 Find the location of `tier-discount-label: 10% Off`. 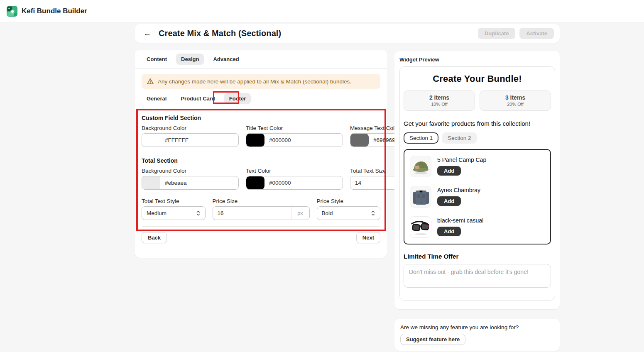

tier-discount-label: 10% Off is located at coordinates (439, 104).